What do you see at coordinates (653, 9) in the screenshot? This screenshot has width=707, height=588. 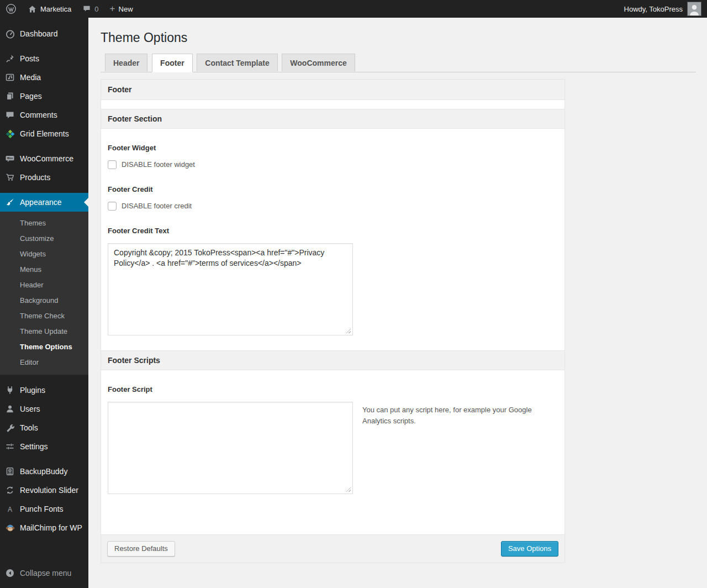 I see `howdy-link: Howdy, TokoPress` at bounding box center [653, 9].